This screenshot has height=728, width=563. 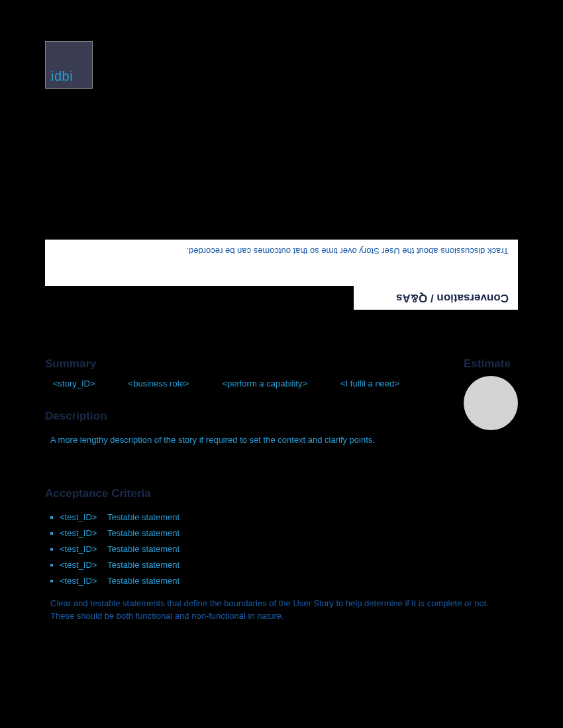 I want to click on description-heading: Description, so click(x=254, y=416).